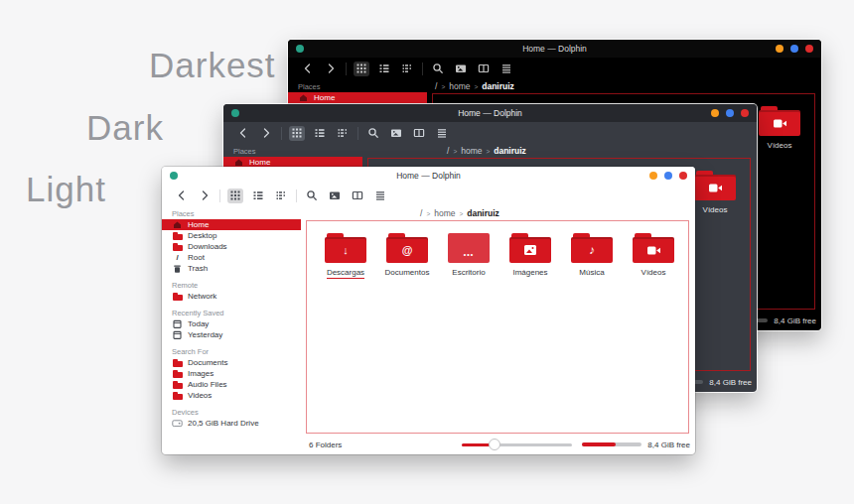 This screenshot has height=504, width=854. What do you see at coordinates (346, 256) in the screenshot?
I see `folder-item: ↓Descargas` at bounding box center [346, 256].